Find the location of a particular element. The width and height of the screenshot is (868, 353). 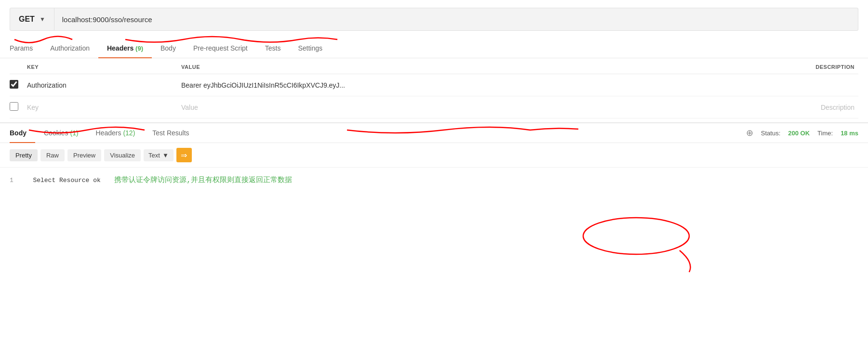

response-body: 1 Select Resource ok 携带认证令牌访问资源,并且有权限则直接… is located at coordinates (434, 180).